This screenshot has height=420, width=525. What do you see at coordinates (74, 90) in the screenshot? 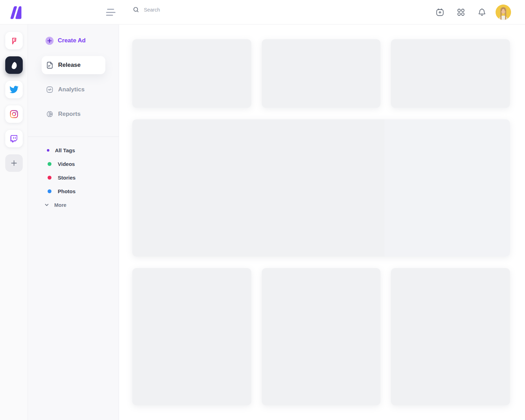
I see `sidebar-menu: Release Analytics` at bounding box center [74, 90].